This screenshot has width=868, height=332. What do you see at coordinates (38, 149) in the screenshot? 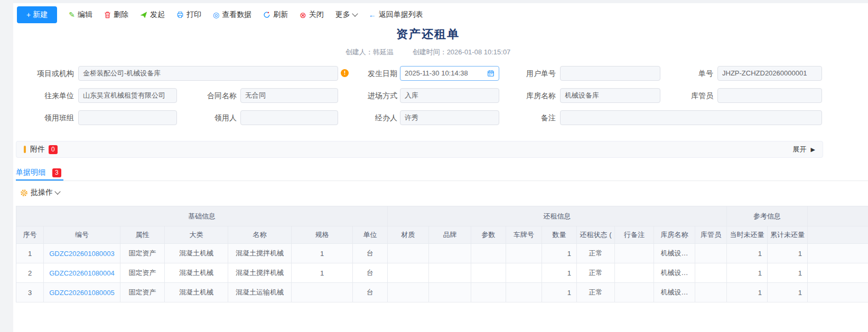
I see `attachments-label: 附件` at bounding box center [38, 149].